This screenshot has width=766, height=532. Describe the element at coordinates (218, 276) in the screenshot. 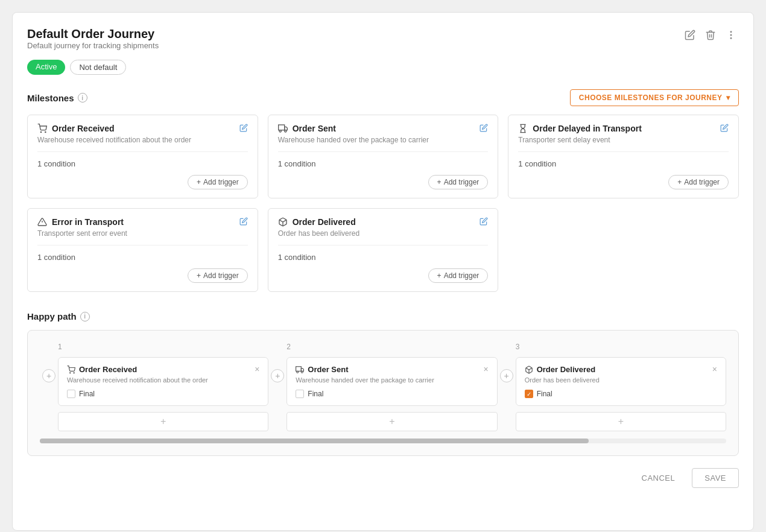

I see `add-trigger-button-3: + Add trigger` at that location.